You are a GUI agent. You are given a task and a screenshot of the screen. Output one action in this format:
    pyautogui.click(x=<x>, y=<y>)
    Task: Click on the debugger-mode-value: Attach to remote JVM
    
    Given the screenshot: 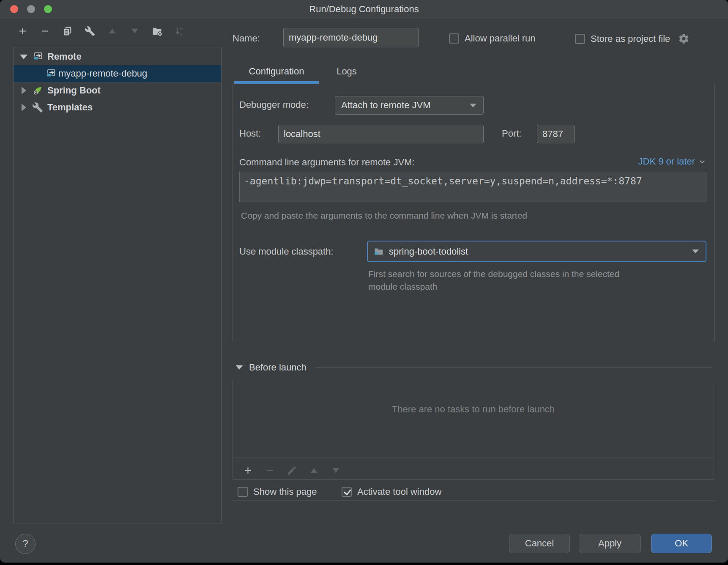 What is the action you would take?
    pyautogui.click(x=386, y=105)
    